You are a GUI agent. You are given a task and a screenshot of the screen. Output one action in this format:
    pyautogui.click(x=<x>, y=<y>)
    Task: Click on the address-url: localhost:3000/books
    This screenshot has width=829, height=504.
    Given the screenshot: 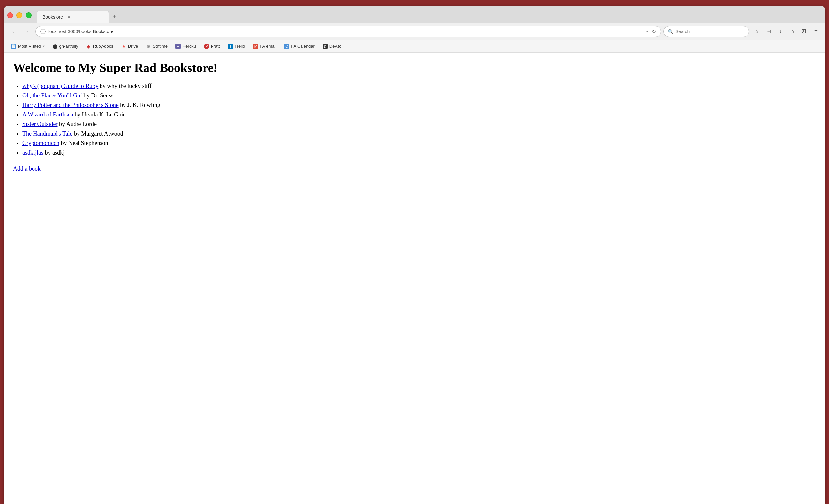 What is the action you would take?
    pyautogui.click(x=70, y=32)
    